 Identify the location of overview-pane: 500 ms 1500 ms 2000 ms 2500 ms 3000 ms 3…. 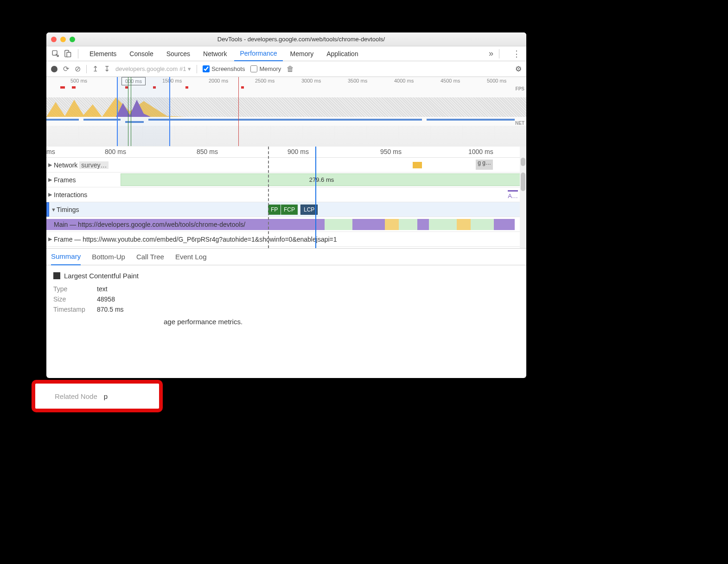
(287, 112).